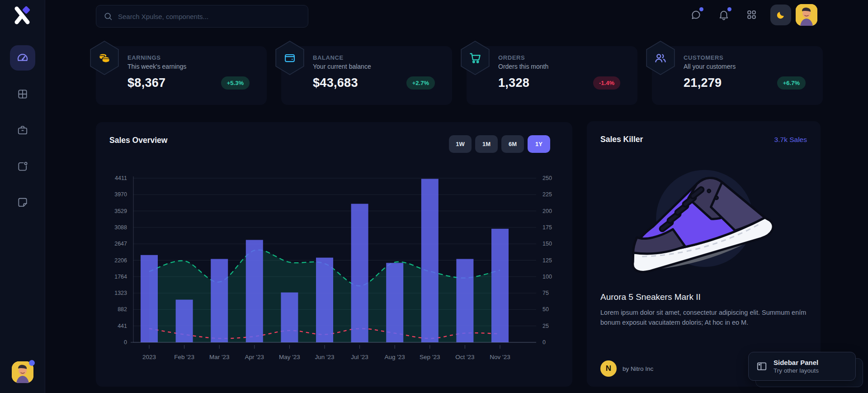  What do you see at coordinates (546, 326) in the screenshot?
I see `svg-text: 25` at bounding box center [546, 326].